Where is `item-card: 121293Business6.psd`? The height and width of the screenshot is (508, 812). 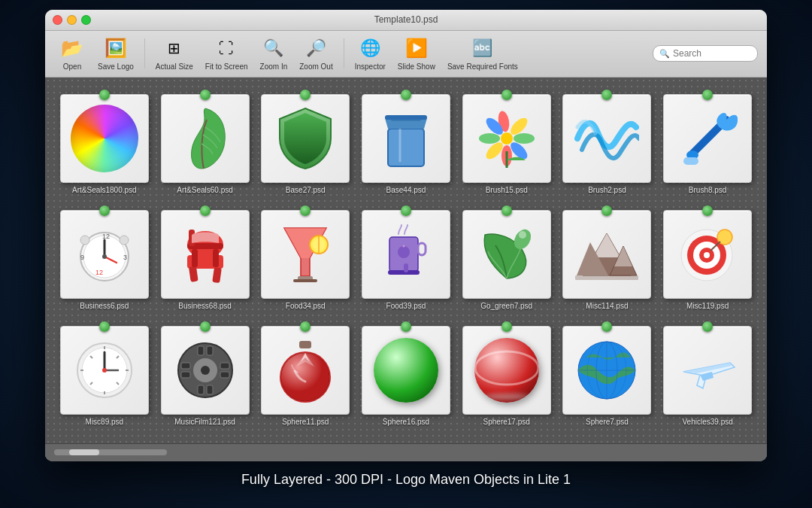 item-card: 121293Business6.psd is located at coordinates (105, 263).